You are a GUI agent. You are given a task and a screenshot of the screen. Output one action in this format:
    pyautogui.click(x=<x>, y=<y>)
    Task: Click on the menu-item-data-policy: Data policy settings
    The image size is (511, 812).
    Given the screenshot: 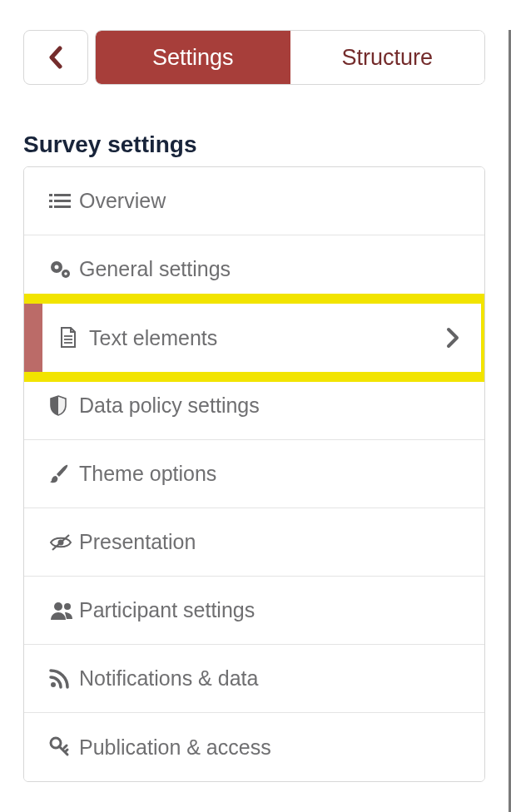 What is the action you would take?
    pyautogui.click(x=255, y=406)
    